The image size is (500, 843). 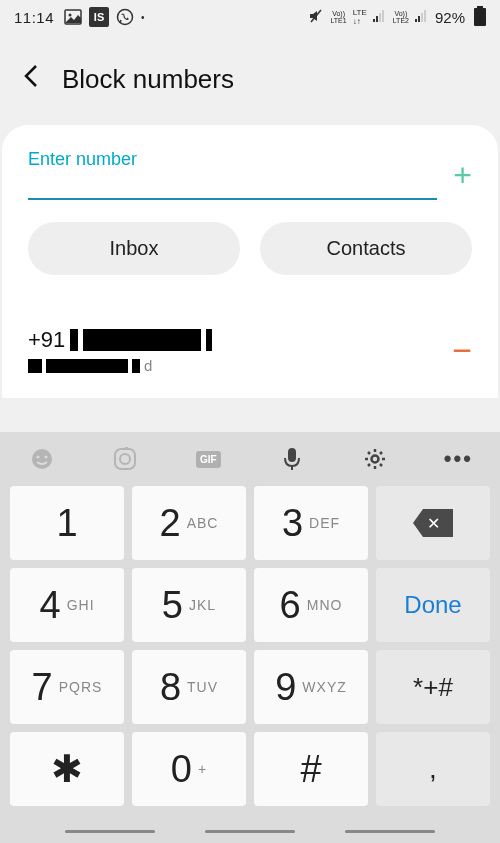 What do you see at coordinates (250, 459) in the screenshot?
I see `keyboard-toolbar: GIF •••` at bounding box center [250, 459].